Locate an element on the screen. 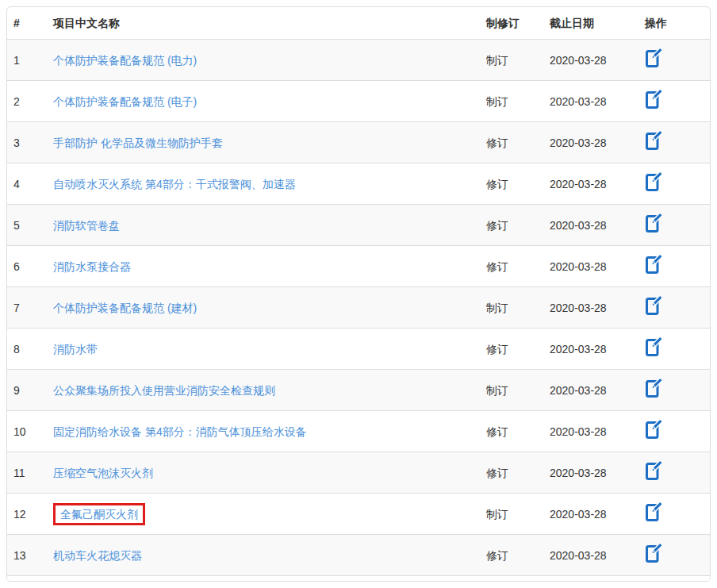 The height and width of the screenshot is (588, 717). col-header-name: 项目中文名称 is located at coordinates (263, 24).